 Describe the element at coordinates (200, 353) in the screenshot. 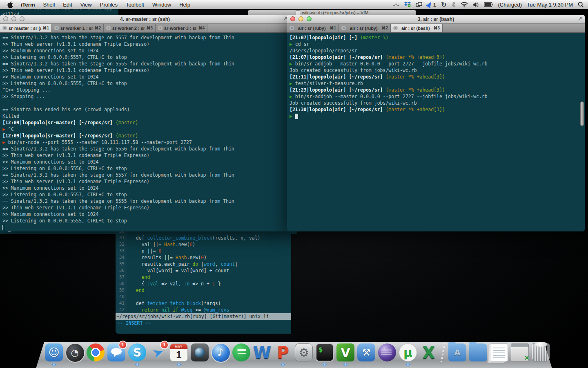

I see `photo-booth-dock-icon` at that location.